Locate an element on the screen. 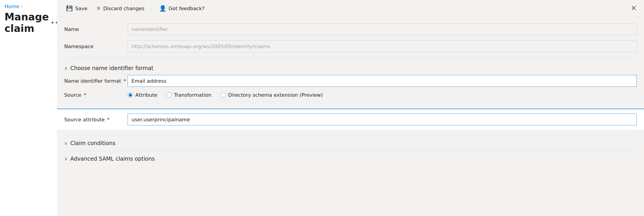 This screenshot has height=216, width=644. name-identifier-format-label: Name identifier format * is located at coordinates (96, 81).